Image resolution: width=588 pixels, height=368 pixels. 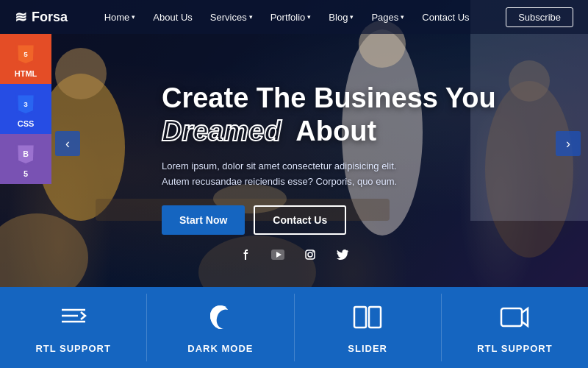 I want to click on slider-icon, so click(x=368, y=319).